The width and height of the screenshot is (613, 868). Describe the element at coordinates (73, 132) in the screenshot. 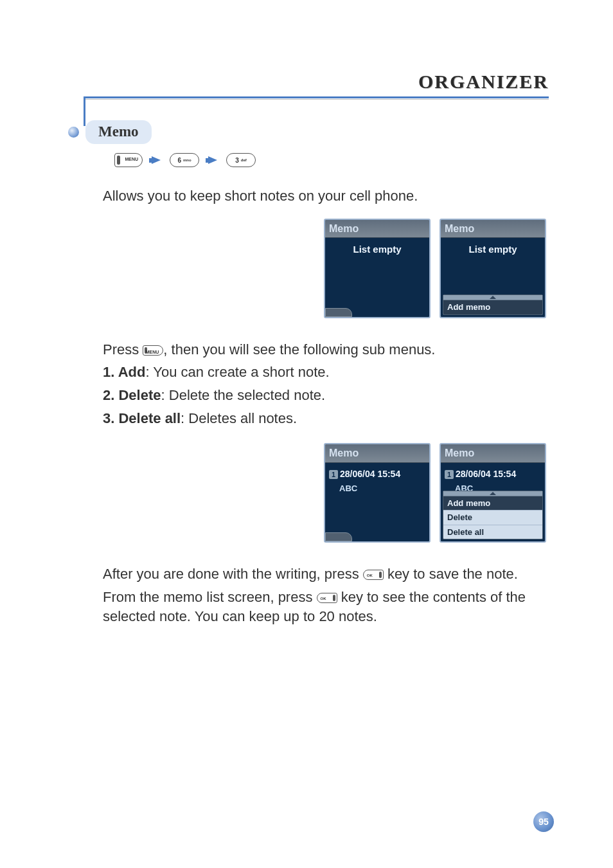

I see `section-bullet-icon` at that location.